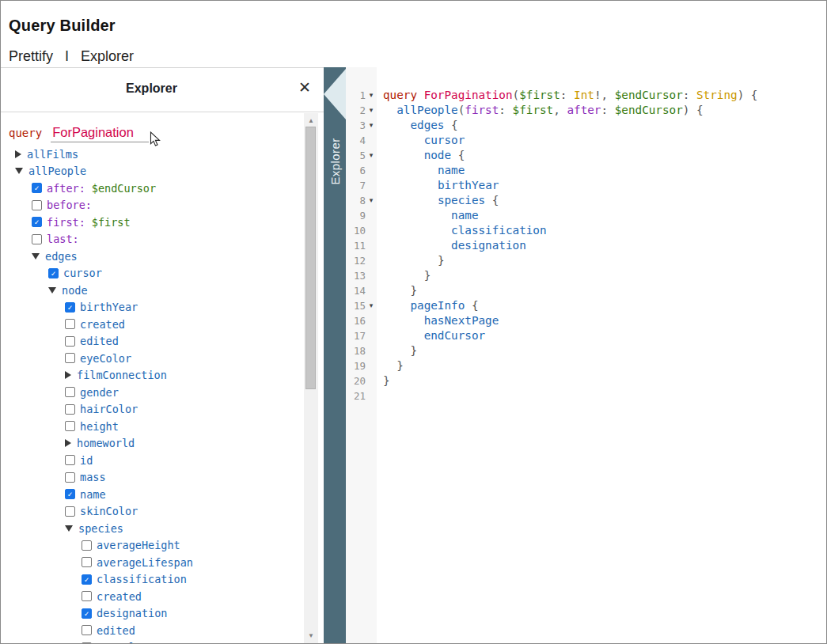 The height and width of the screenshot is (644, 827). I want to click on gutter-row: 8▾, so click(361, 201).